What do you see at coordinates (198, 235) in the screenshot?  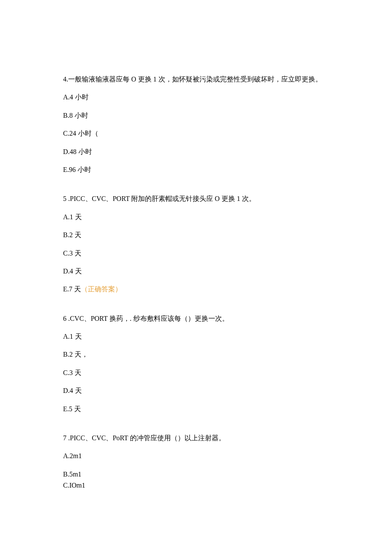 I see `answer-option: B.2 天` at bounding box center [198, 235].